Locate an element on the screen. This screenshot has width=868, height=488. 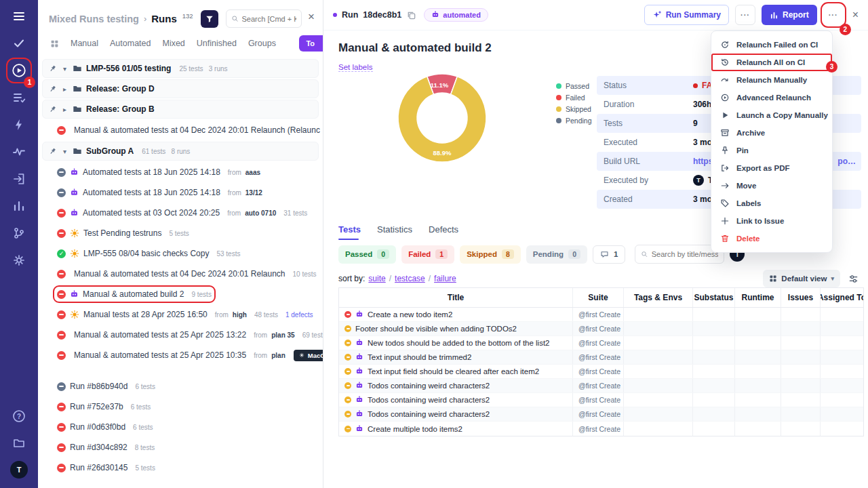
runs-search-input is located at coordinates (270, 19).